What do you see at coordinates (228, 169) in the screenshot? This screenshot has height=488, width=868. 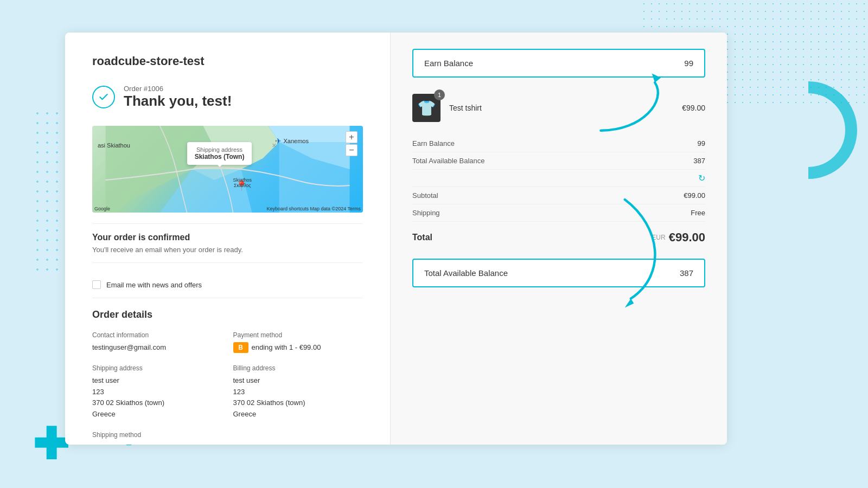 I see `map-roads-svg` at bounding box center [228, 169].